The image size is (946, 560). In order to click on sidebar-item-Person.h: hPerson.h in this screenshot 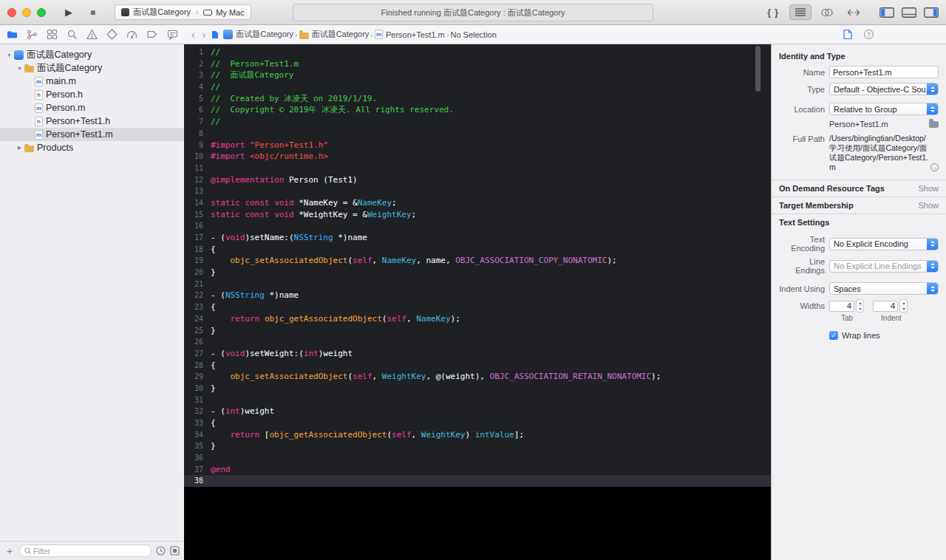, I will do `click(92, 95)`.